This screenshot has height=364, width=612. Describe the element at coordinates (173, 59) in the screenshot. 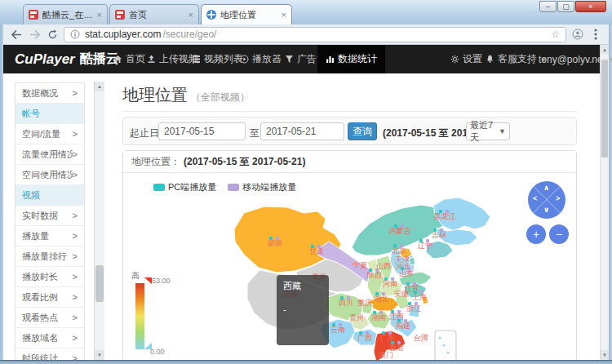

I see `nav-item-upload: 上传视频` at that location.